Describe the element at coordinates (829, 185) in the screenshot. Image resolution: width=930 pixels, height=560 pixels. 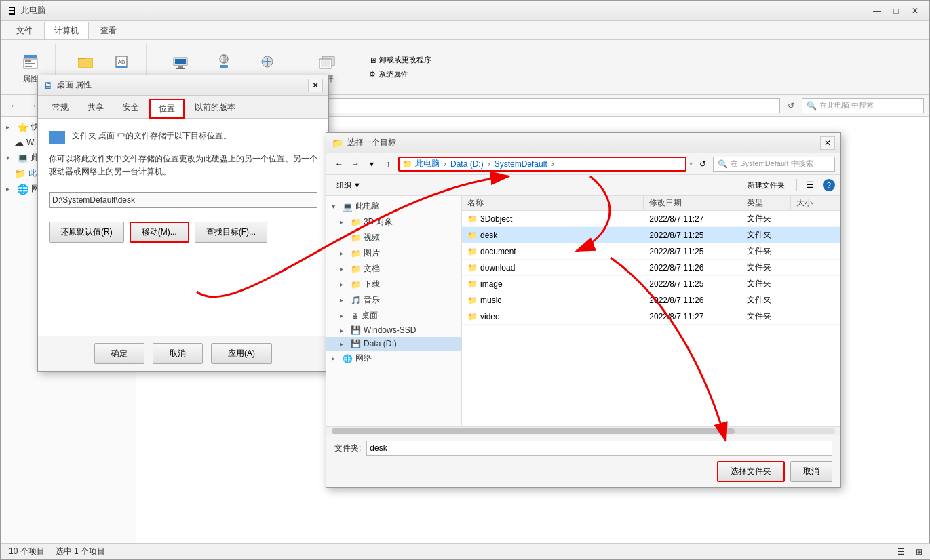
I see `help-button: ?` at that location.